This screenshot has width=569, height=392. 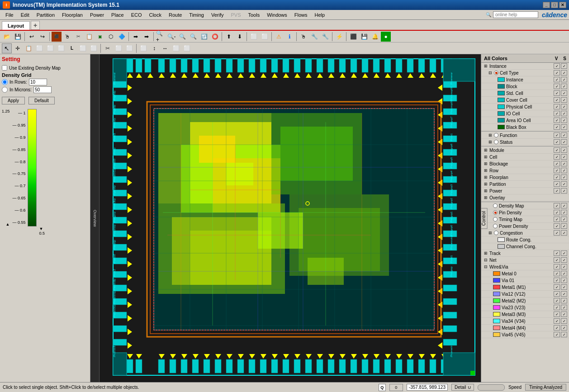 I want to click on tree-item: ⊞Floorplan✓✓, so click(x=525, y=177).